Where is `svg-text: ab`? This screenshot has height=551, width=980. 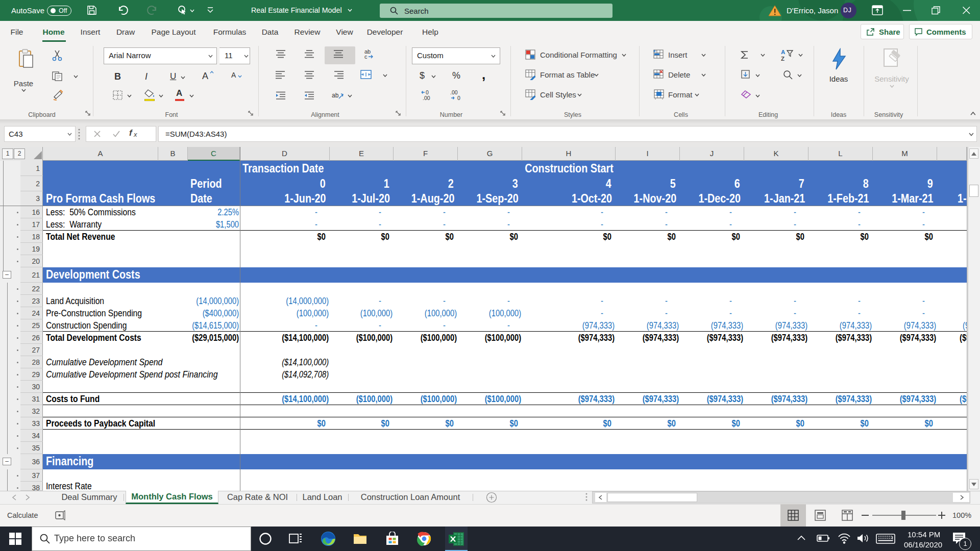 svg-text: ab is located at coordinates (335, 95).